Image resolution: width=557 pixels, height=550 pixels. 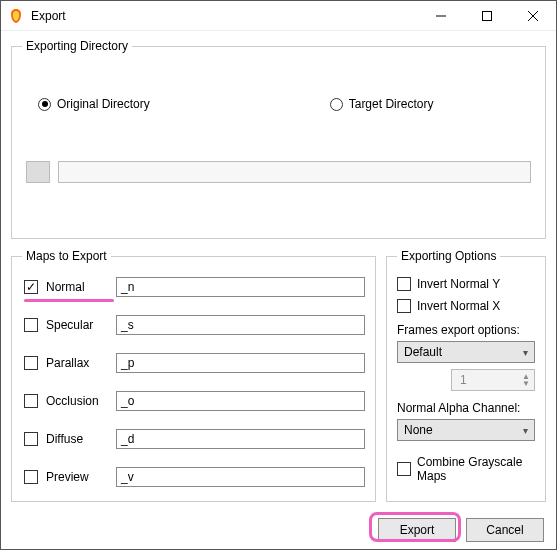 What do you see at coordinates (466, 376) in the screenshot?
I see `exporting-options-group: Exporting Options Invert Normal Y Invert…` at bounding box center [466, 376].